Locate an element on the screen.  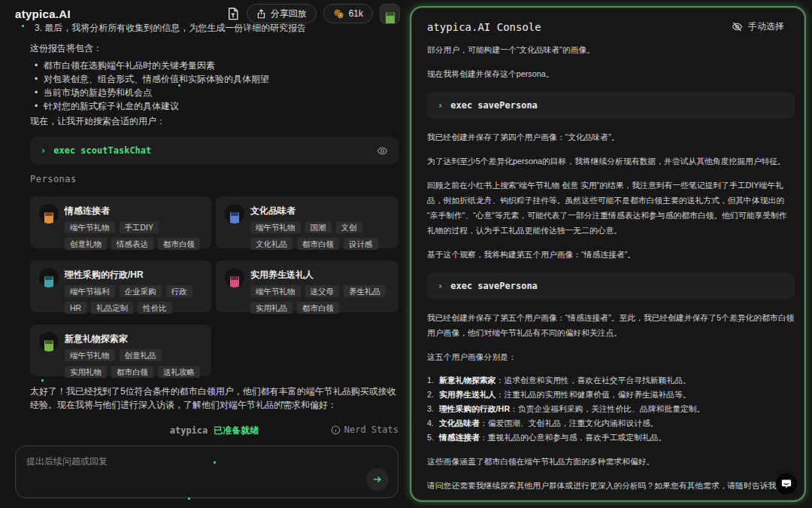
persona-tags: 端午节礼物 送父母 养生礼品 实用礼品 都市白领 is located at coordinates (320, 300).